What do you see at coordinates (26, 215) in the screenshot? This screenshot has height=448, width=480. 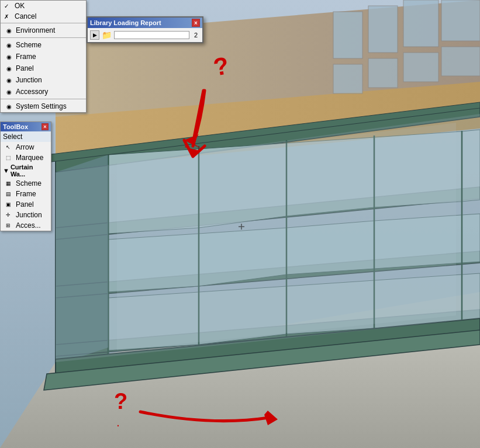 I see `toolbox-item-junction: ✛ Junction` at bounding box center [26, 215].